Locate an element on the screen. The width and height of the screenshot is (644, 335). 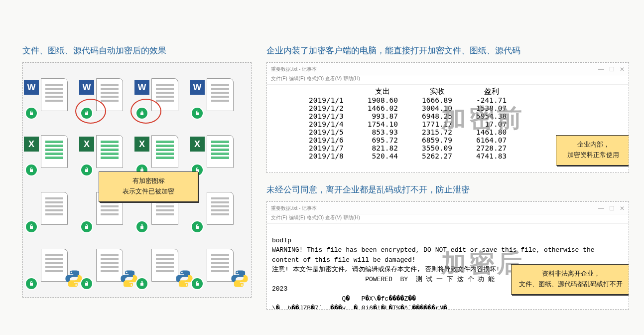
callout-line: 有加密图标 is located at coordinates (148, 181).